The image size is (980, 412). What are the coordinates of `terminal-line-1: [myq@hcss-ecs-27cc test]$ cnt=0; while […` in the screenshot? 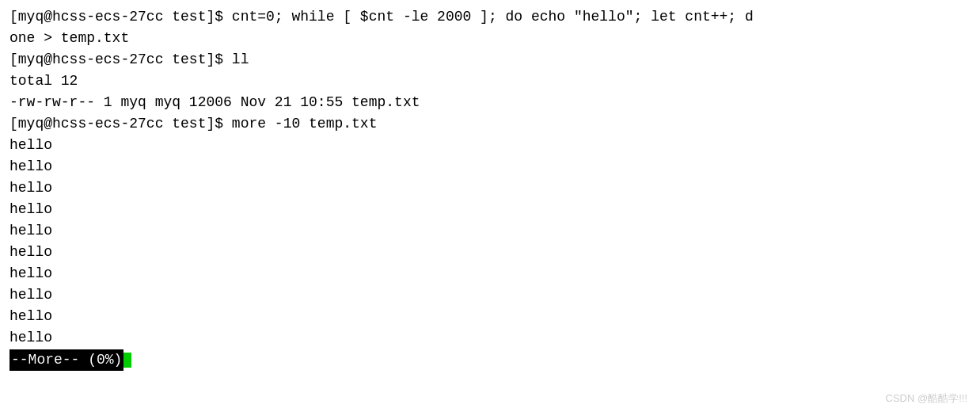 It's located at (490, 17).